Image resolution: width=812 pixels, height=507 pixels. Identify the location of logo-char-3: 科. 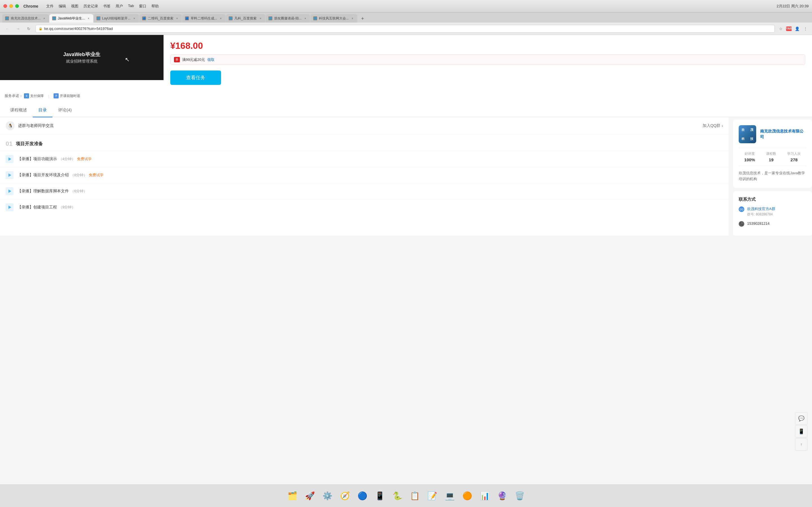
(743, 139).